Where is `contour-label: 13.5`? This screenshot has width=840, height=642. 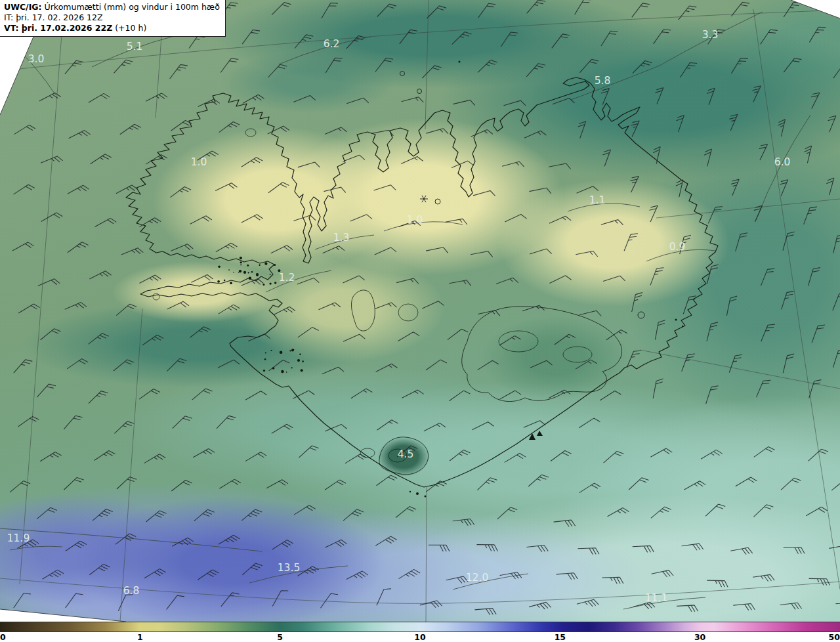
contour-label: 13.5 is located at coordinates (289, 568).